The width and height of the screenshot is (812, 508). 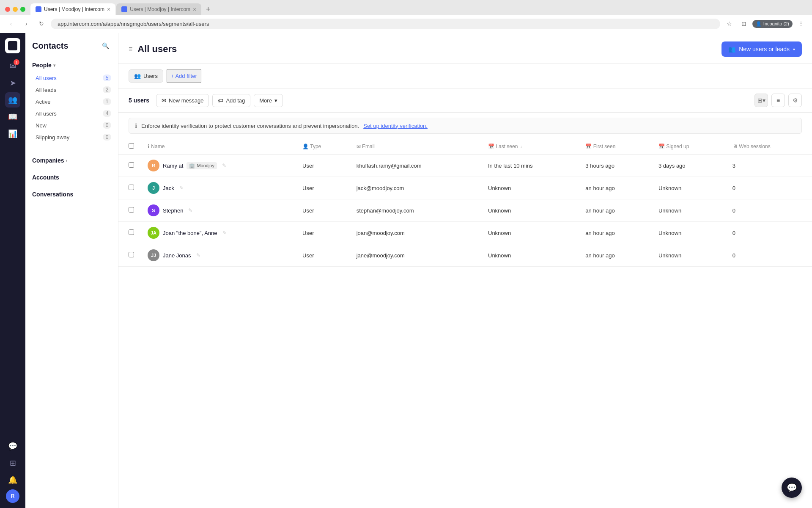 What do you see at coordinates (769, 211) in the screenshot?
I see `cell-web-sessions: 0` at bounding box center [769, 211].